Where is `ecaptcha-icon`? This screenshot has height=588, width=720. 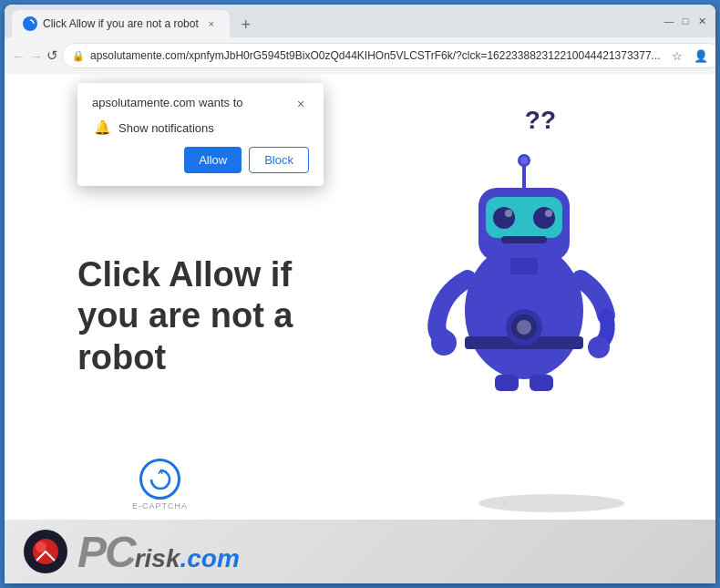
ecaptcha-icon is located at coordinates (160, 480).